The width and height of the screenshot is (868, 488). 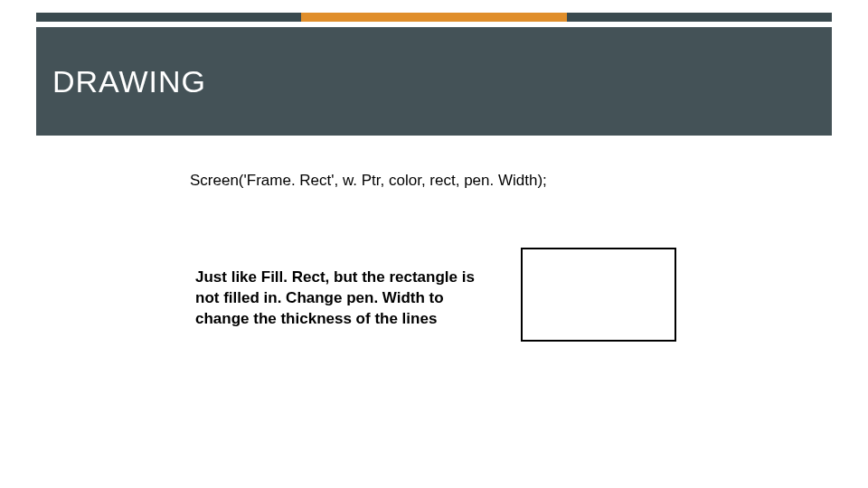 What do you see at coordinates (599, 295) in the screenshot?
I see `frame-rect-illustration` at bounding box center [599, 295].